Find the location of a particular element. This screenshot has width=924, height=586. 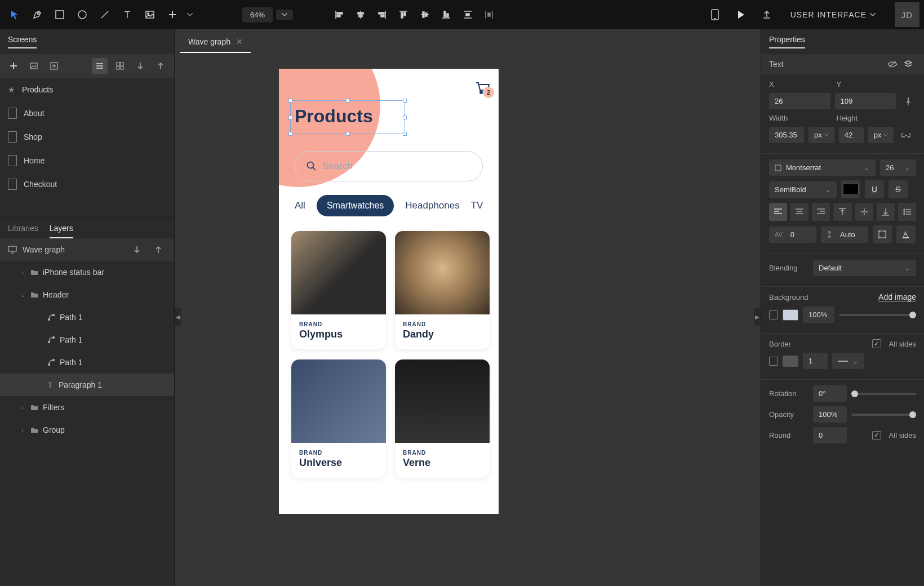

border-swatch is located at coordinates (790, 361).